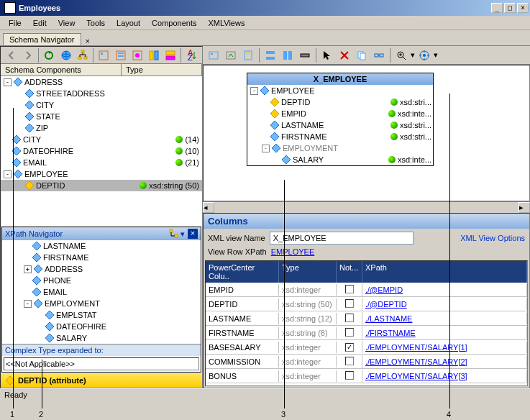 The image size is (530, 420). I want to click on menu-edit: Edit, so click(40, 23).